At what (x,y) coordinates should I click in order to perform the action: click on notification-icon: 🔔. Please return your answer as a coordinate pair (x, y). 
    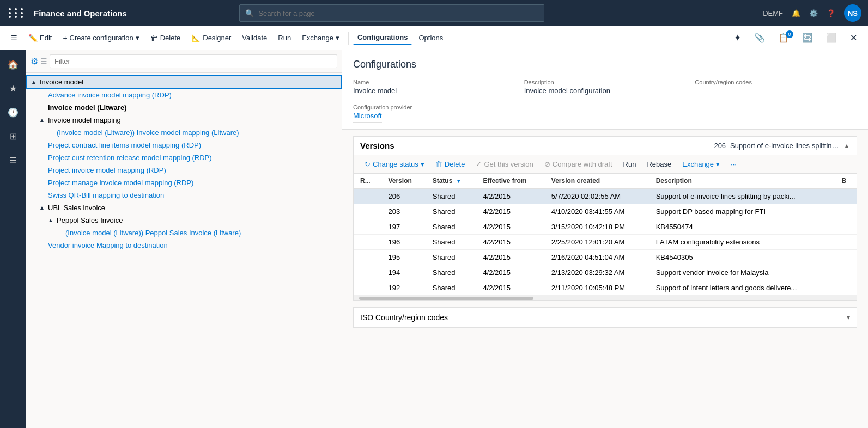
    Looking at the image, I should click on (796, 13).